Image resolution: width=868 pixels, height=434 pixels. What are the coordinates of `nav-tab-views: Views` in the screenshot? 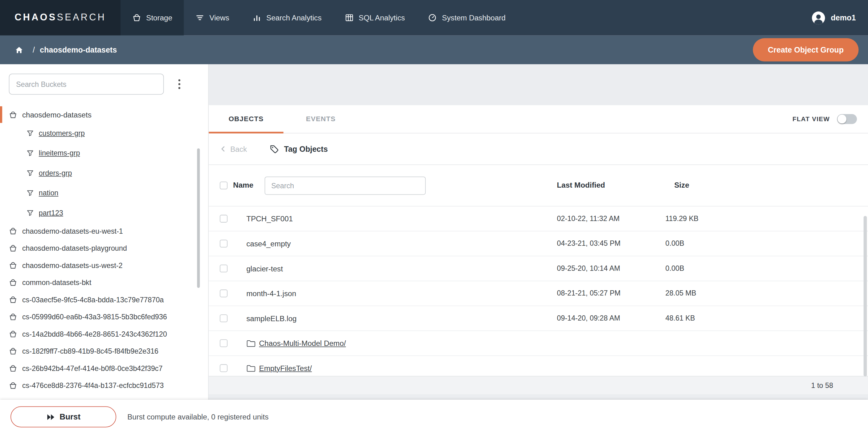 It's located at (212, 18).